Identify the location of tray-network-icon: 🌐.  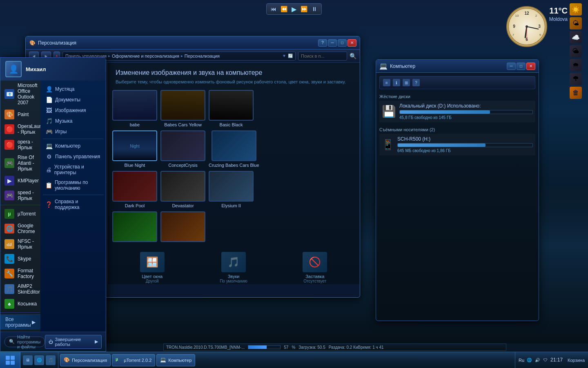
(529, 360).